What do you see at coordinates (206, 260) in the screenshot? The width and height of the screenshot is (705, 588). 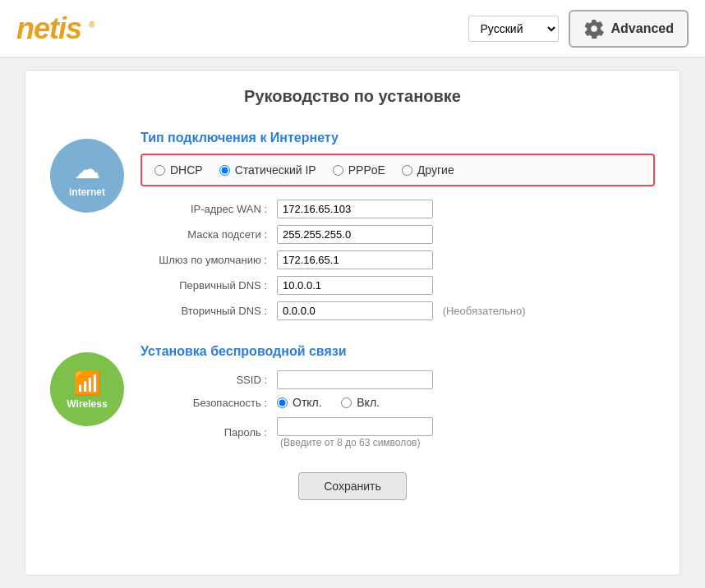 I see `gateway-label: Шлюз по умолчанию :` at bounding box center [206, 260].